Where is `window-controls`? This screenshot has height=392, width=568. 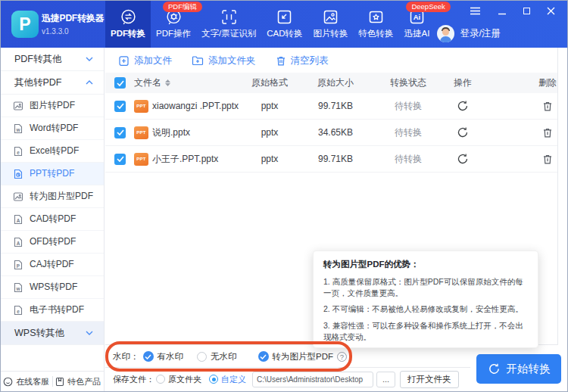 window-controls is located at coordinates (512, 11).